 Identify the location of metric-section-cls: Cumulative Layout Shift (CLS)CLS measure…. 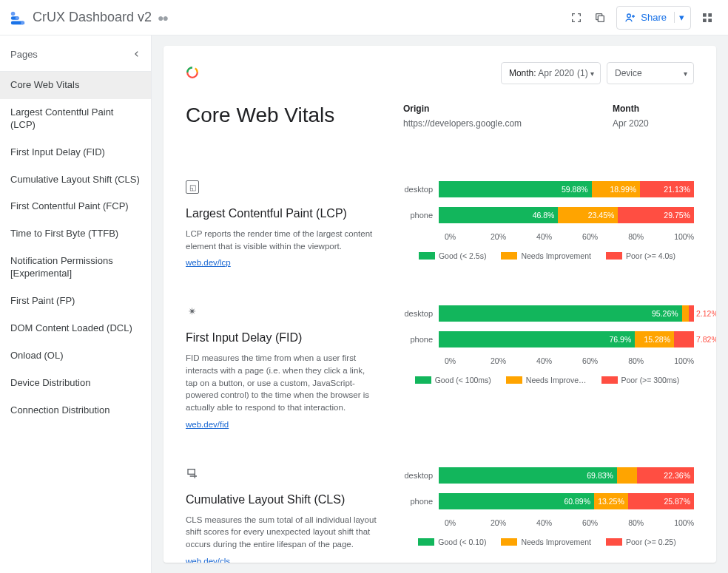
(439, 515).